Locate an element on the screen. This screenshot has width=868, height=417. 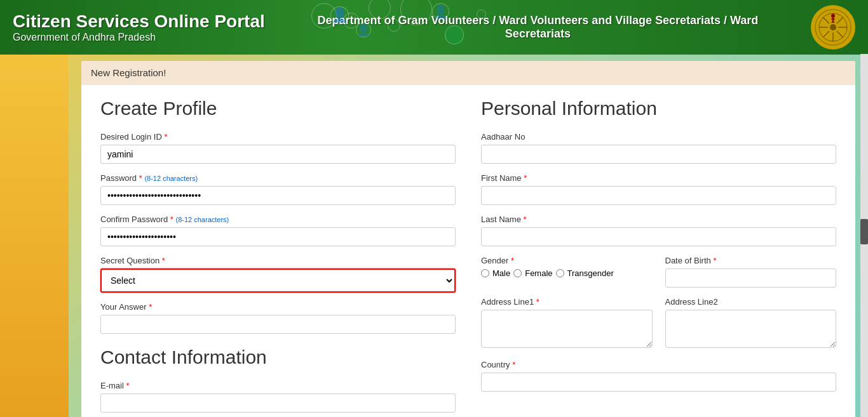
gender-radio-transgender is located at coordinates (560, 273).